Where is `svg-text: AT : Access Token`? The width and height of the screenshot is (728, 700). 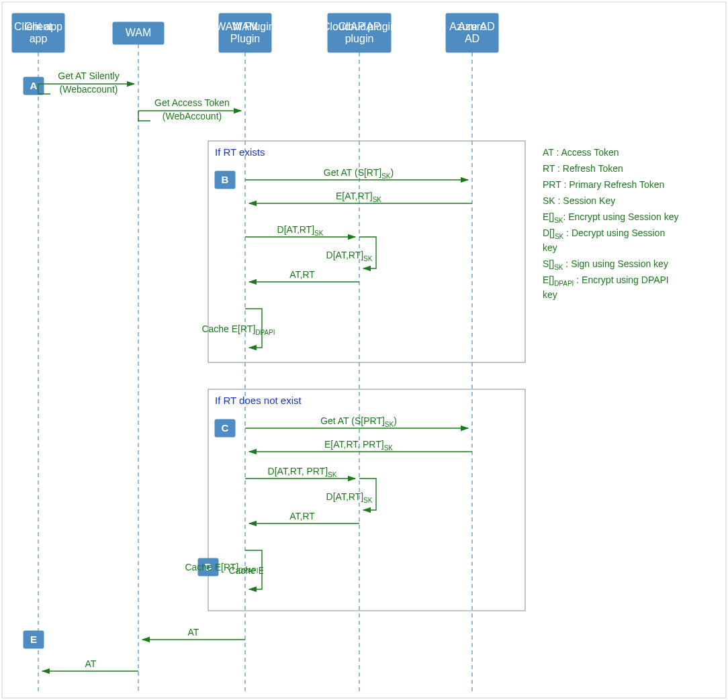 svg-text: AT : Access Token is located at coordinates (581, 152).